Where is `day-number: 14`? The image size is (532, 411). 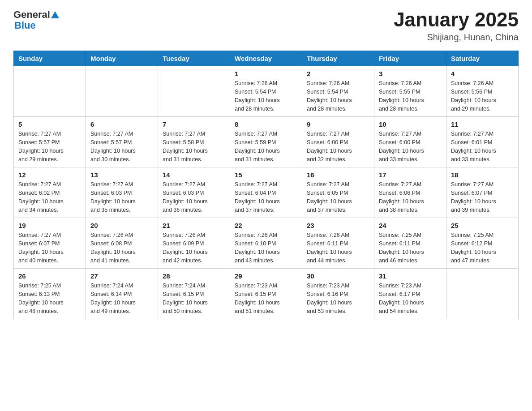
day-number: 14 is located at coordinates (194, 175).